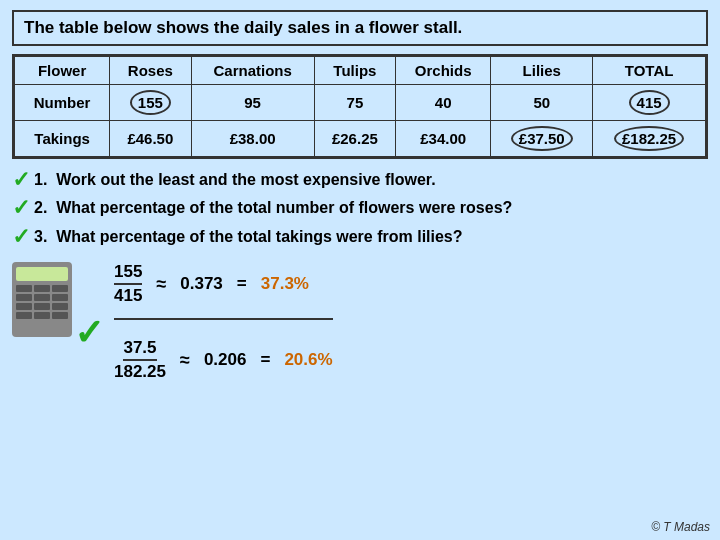 The image size is (720, 540). What do you see at coordinates (226, 360) in the screenshot?
I see `formula2-decimal: 0.206` at bounding box center [226, 360].